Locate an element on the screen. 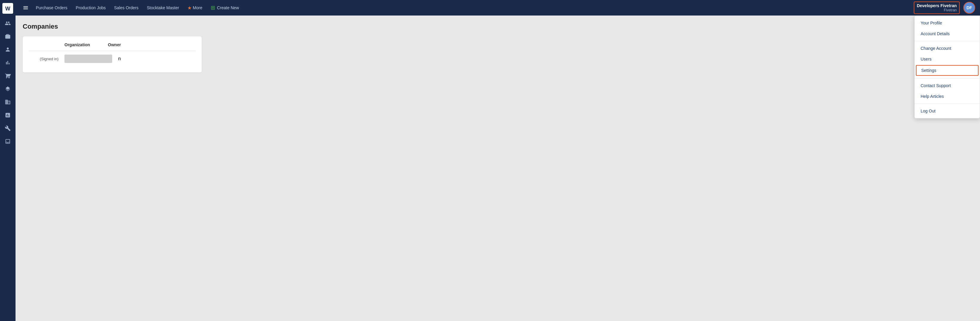 This screenshot has width=980, height=321. sidebar-analytics-icon is located at coordinates (8, 115).